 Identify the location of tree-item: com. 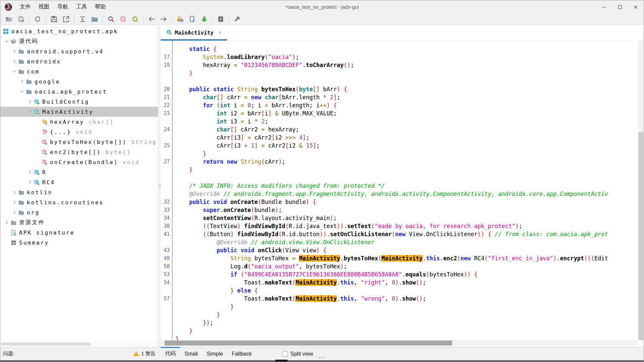
(79, 71).